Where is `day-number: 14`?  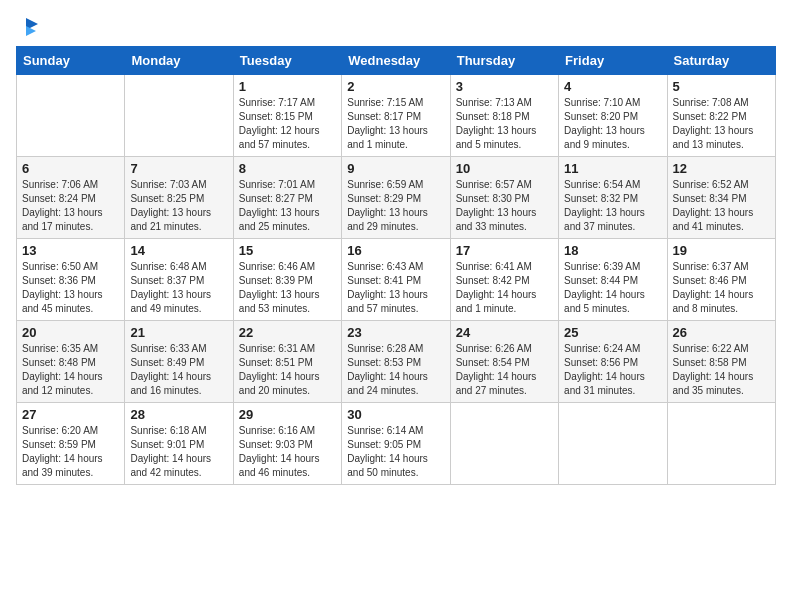
day-number: 14 is located at coordinates (178, 250).